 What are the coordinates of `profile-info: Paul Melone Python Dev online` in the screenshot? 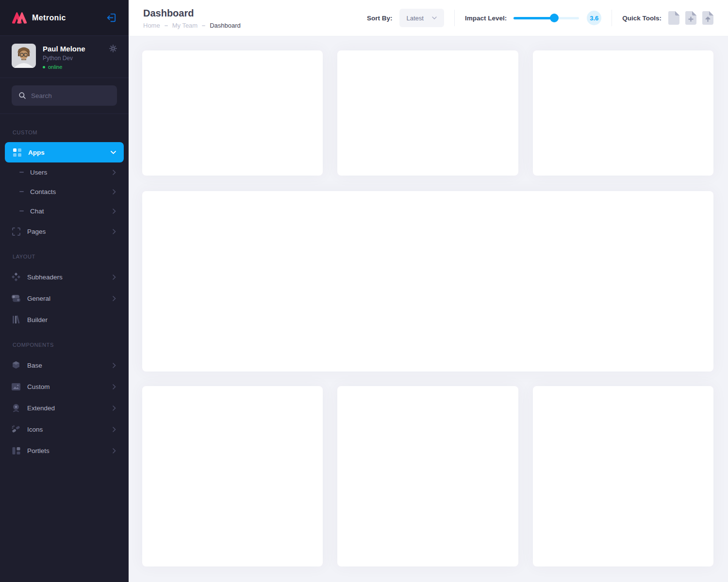 It's located at (64, 57).